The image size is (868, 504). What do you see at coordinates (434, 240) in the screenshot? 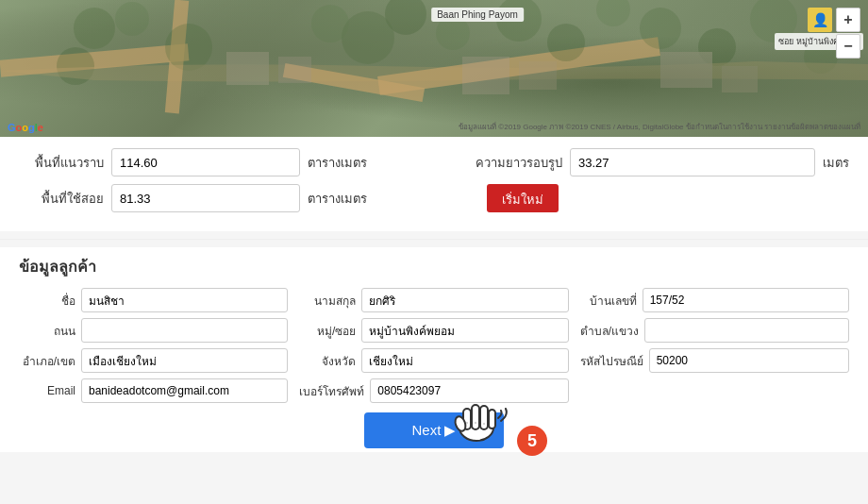
I see `section-divider` at bounding box center [434, 240].